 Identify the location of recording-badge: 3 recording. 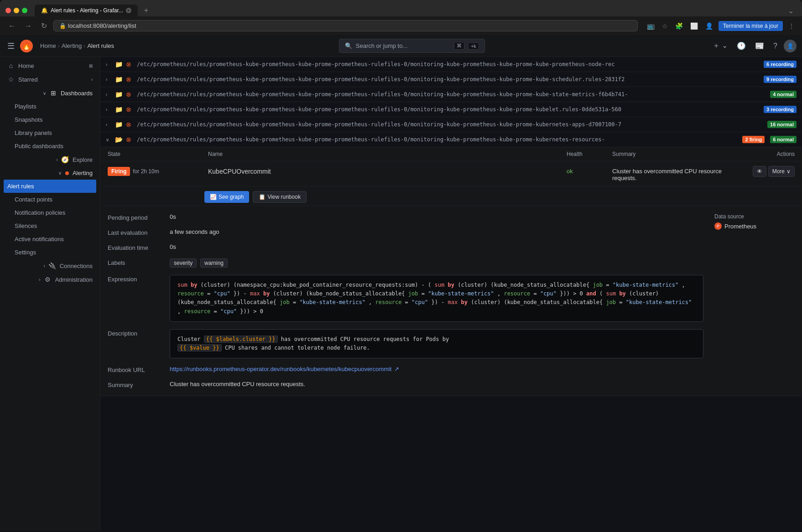
(780, 109).